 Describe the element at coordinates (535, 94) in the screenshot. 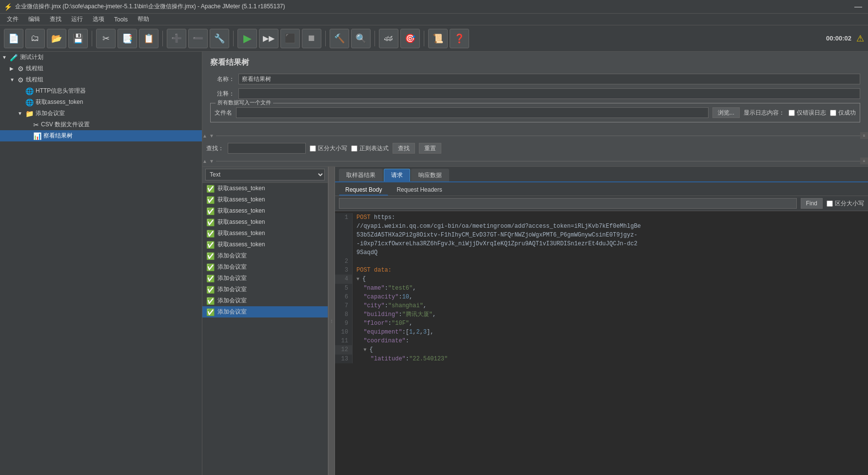

I see `comment-row: 注释：` at that location.